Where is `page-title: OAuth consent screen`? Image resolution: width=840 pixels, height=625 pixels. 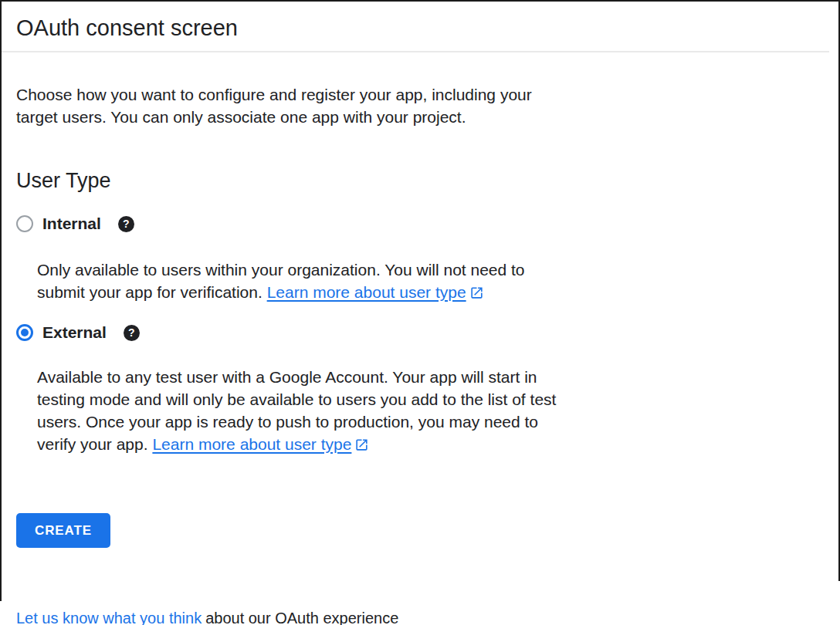 page-title: OAuth consent screen is located at coordinates (418, 28).